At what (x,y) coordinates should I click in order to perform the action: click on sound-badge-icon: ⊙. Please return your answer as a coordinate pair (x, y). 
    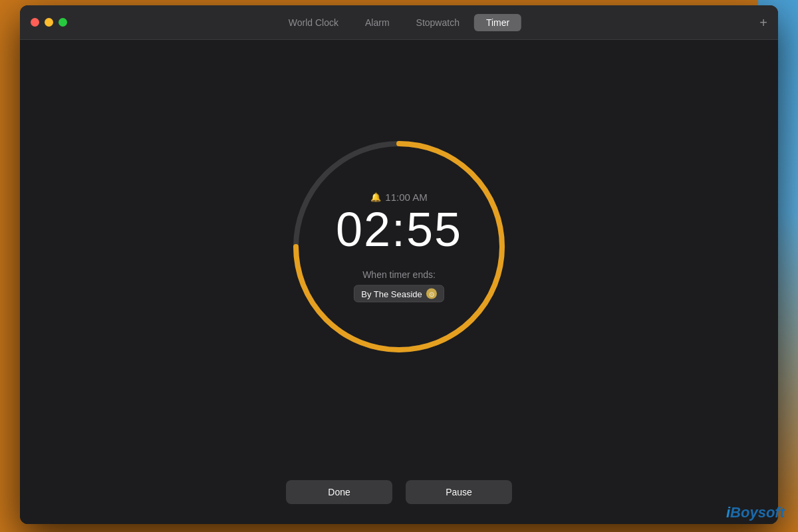
    Looking at the image, I should click on (432, 294).